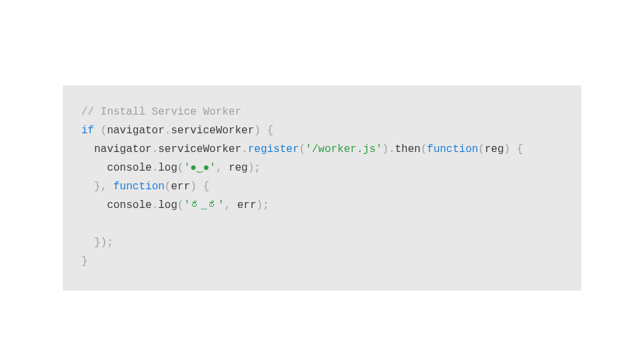  I want to click on code-line-6: console.log('ಠ_ಠ', err);, so click(322, 205).